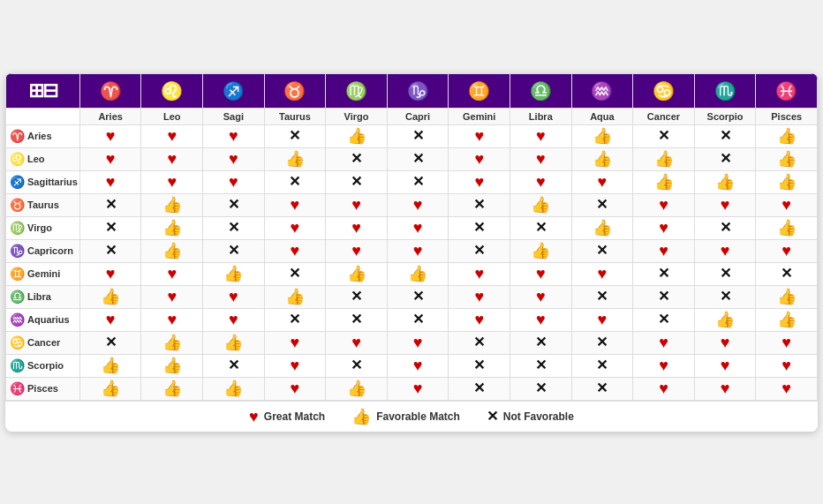 This screenshot has width=823, height=504. What do you see at coordinates (18, 297) in the screenshot?
I see `row-icon: ♎` at bounding box center [18, 297].